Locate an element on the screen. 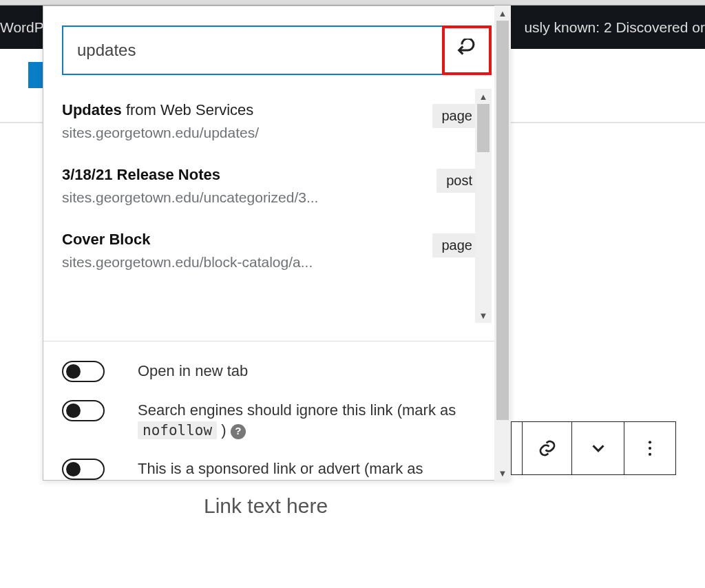 The image size is (705, 588). toggle-open-new-tab is located at coordinates (83, 372).